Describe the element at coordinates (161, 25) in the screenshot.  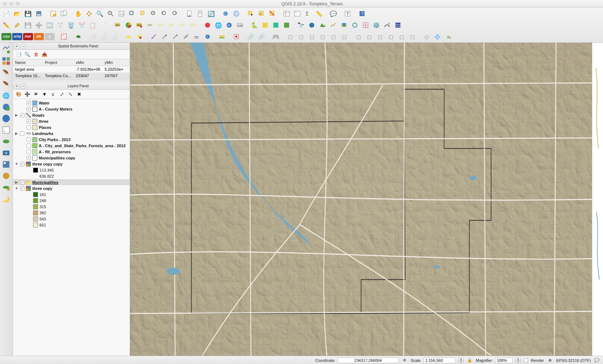
I see `show-labels-button` at that location.